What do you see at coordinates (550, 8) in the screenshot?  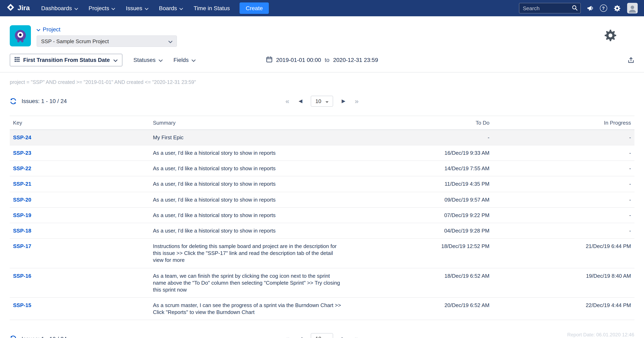 I see `search-input` at bounding box center [550, 8].